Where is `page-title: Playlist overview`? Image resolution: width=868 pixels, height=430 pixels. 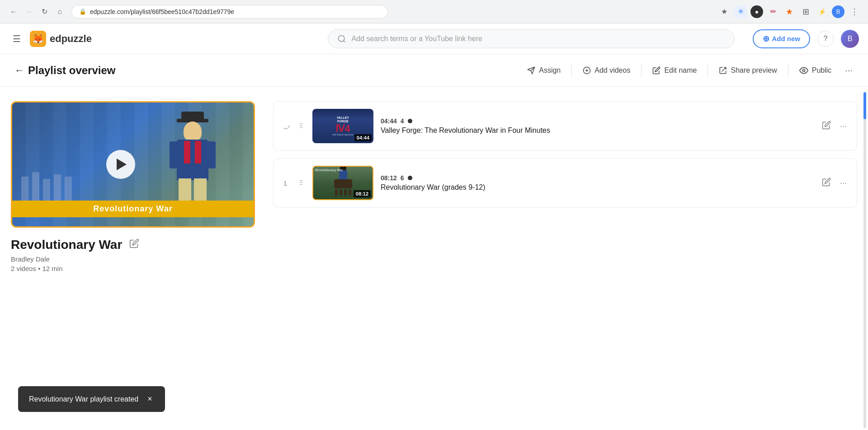 page-title: Playlist overview is located at coordinates (71, 70).